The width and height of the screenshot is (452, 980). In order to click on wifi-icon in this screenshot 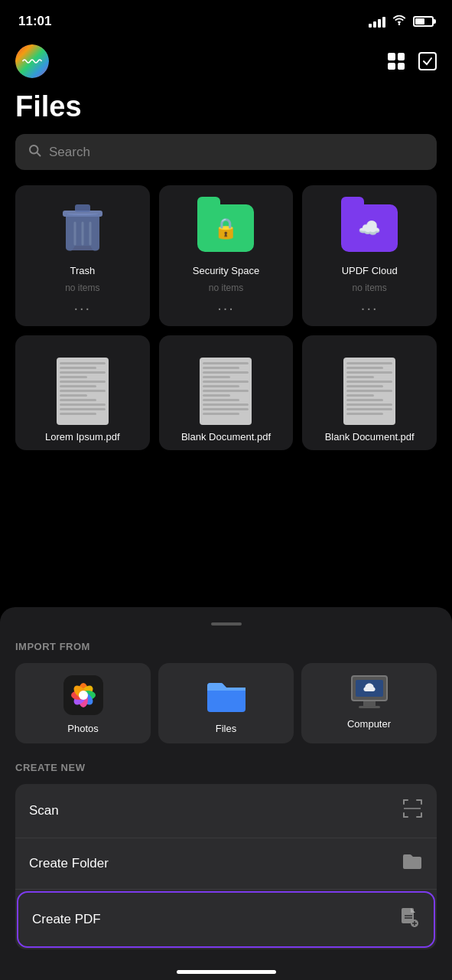, I will do `click(399, 21)`.